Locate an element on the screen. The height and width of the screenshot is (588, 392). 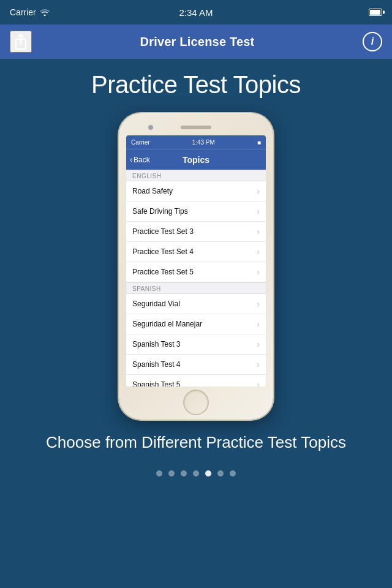
list-item-spanish-5: Spanish Test 5 › is located at coordinates (196, 381).